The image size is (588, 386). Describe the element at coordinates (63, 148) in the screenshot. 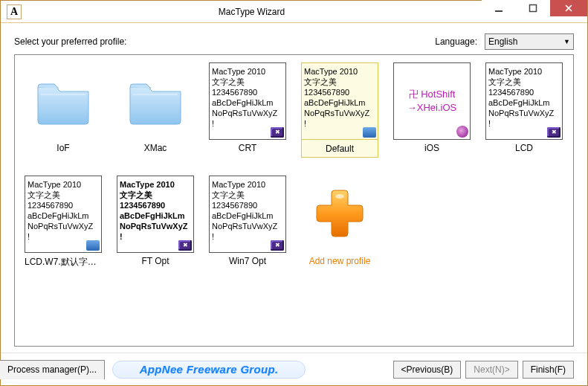

I see `profile-caption: IoF` at that location.